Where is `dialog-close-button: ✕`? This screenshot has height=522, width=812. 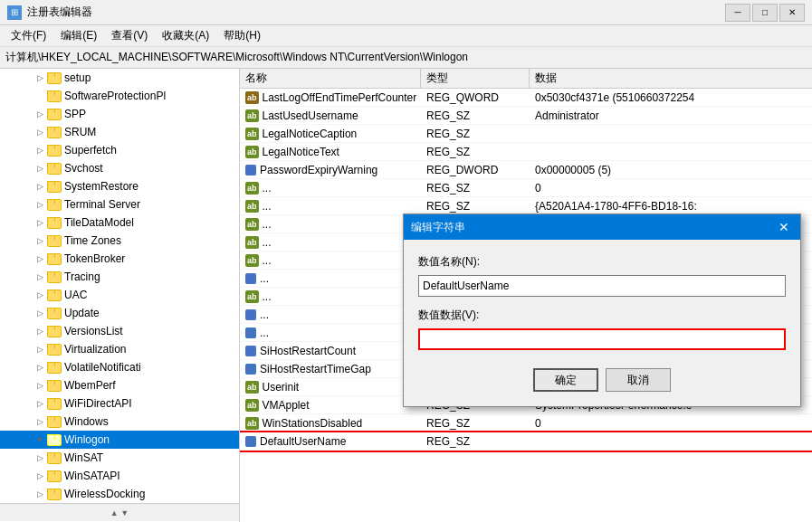
dialog-close-button: ✕ is located at coordinates (784, 227).